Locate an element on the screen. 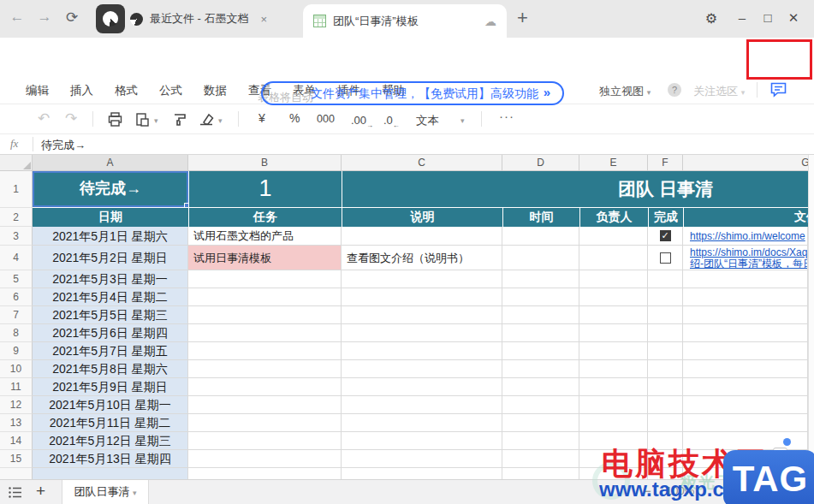 The image size is (814, 504). cell-date: 2021年5月7日 星期五 is located at coordinates (110, 351).